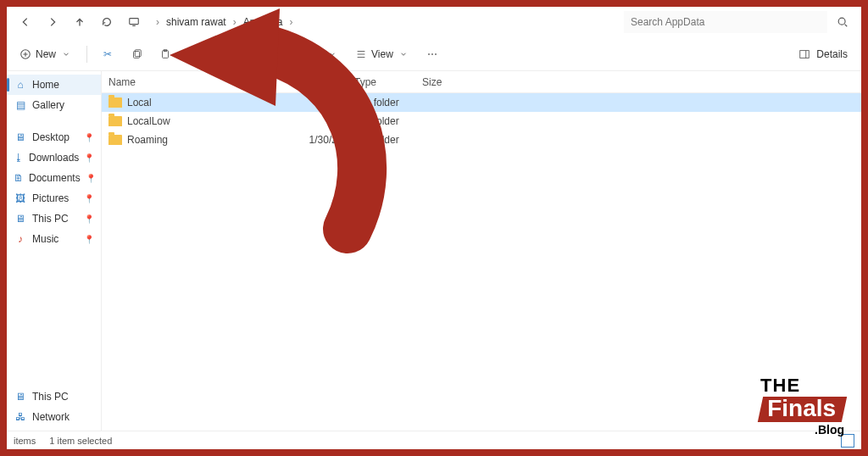  What do you see at coordinates (308, 103) in the screenshot?
I see `file-date: 0 AM` at bounding box center [308, 103].